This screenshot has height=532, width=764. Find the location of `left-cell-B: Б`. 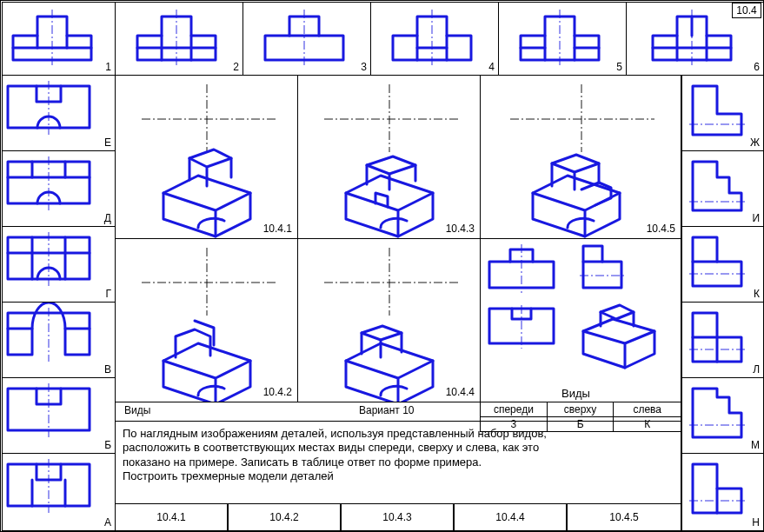

left-cell-B: Б is located at coordinates (58, 416).